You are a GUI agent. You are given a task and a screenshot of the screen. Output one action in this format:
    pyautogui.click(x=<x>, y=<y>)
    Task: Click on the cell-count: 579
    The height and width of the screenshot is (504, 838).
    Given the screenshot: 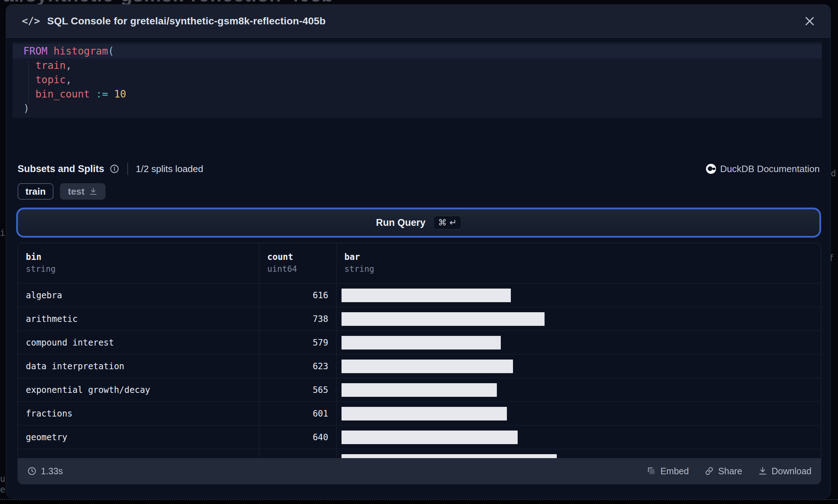 What is the action you would take?
    pyautogui.click(x=298, y=343)
    